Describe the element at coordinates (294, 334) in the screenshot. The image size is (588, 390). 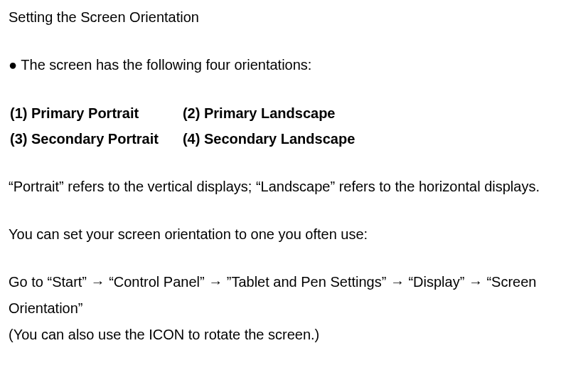
I see `icon-note: (You can also use the ICON to rotate the…` at that location.